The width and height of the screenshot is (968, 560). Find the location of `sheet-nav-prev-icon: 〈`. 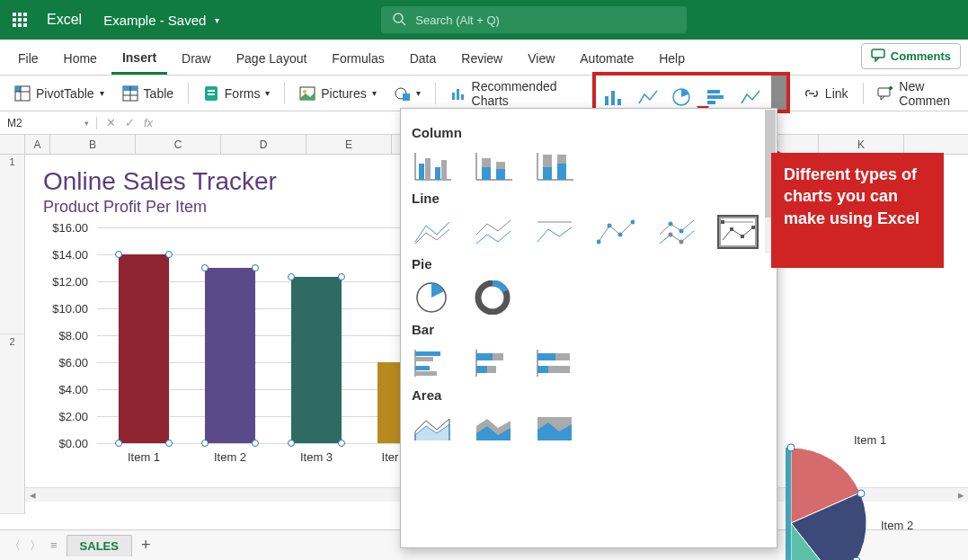

sheet-nav-prev-icon: 〈 is located at coordinates (14, 546).